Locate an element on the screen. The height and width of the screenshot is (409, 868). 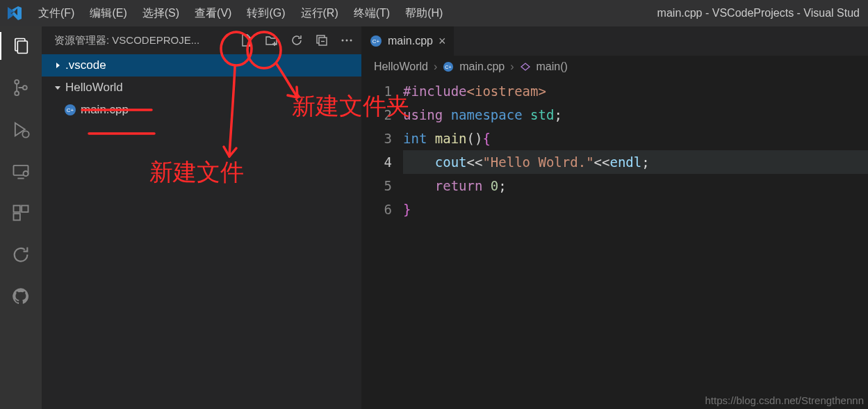
run-debug-icon is located at coordinates (21, 129).